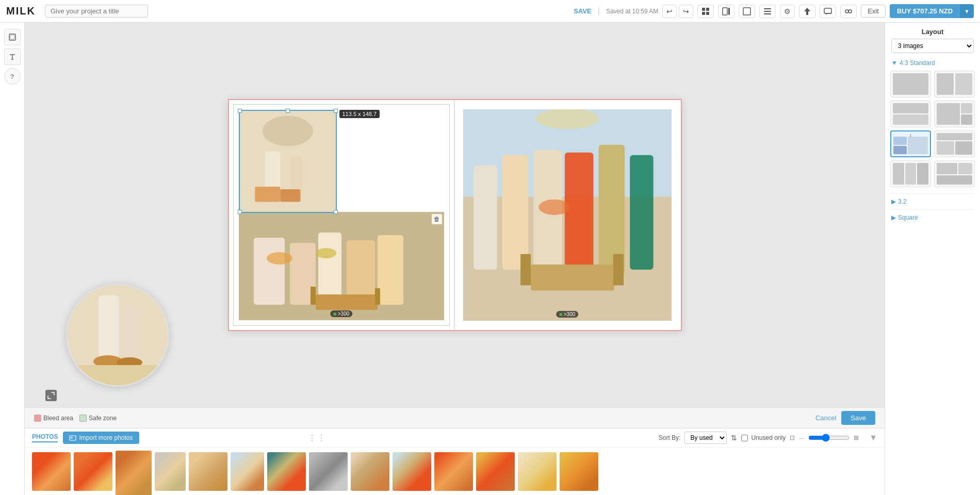 The image size is (980, 495). What do you see at coordinates (455, 471) in the screenshot?
I see `photos-thumbnails` at bounding box center [455, 471].